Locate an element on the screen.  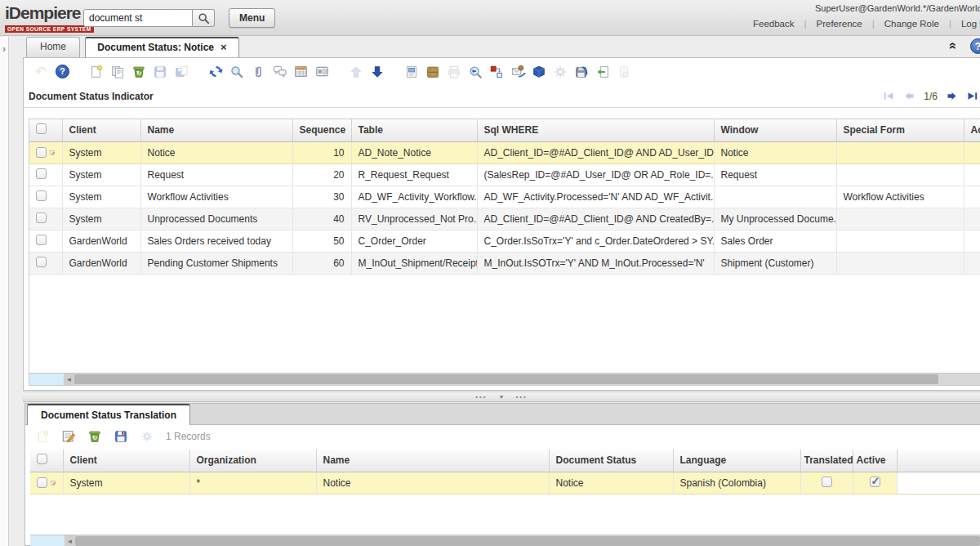
record-count: 1 Records is located at coordinates (188, 436).